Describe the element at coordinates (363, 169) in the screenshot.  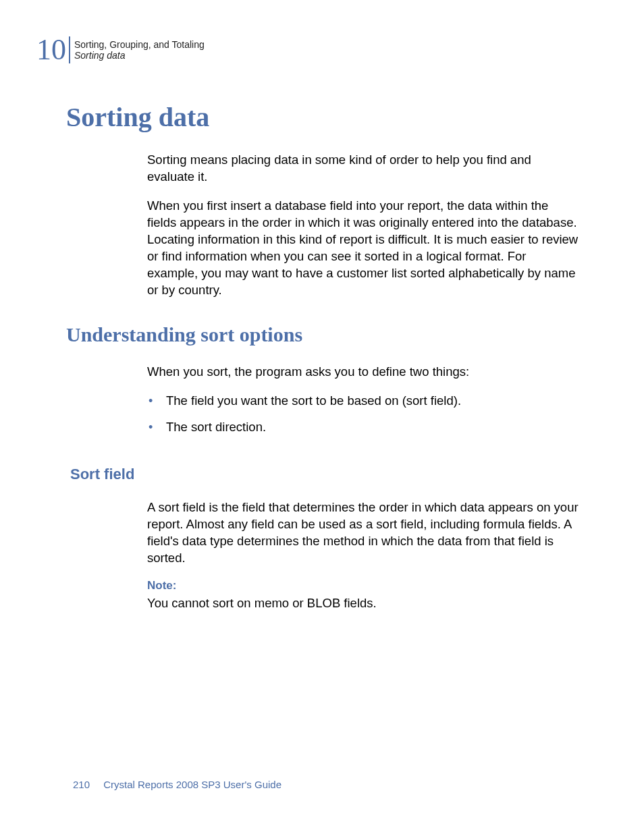
I see `paragraph: Sorting means placing data in some kind …` at that location.